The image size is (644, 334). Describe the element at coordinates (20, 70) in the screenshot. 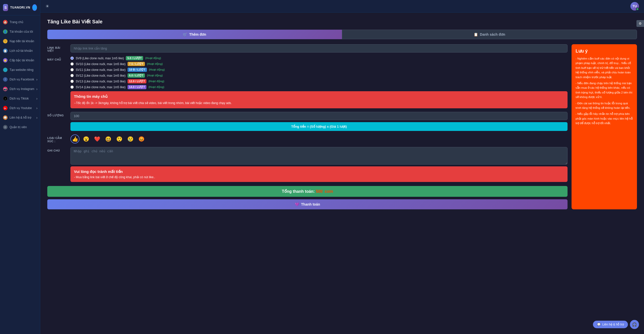

I see `sidebar-item-website: 🌐 Tạo website riêng` at that location.